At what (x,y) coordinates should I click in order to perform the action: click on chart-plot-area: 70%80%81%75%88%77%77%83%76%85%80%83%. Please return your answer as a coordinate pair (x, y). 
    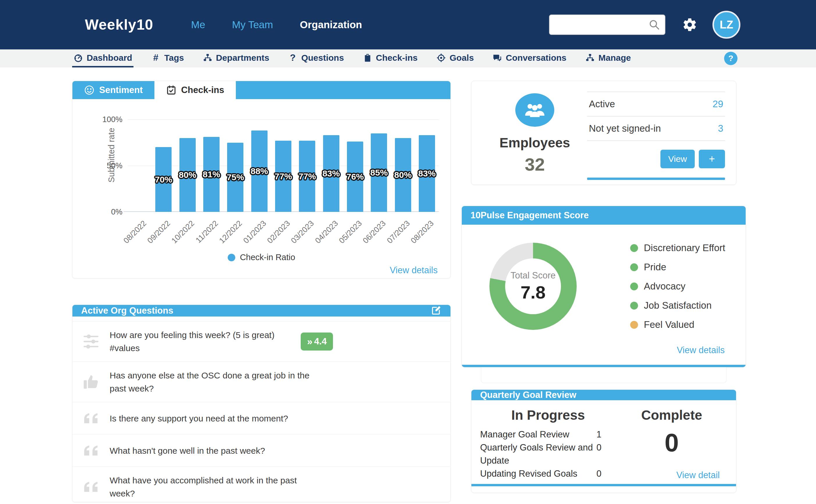
    Looking at the image, I should click on (283, 166).